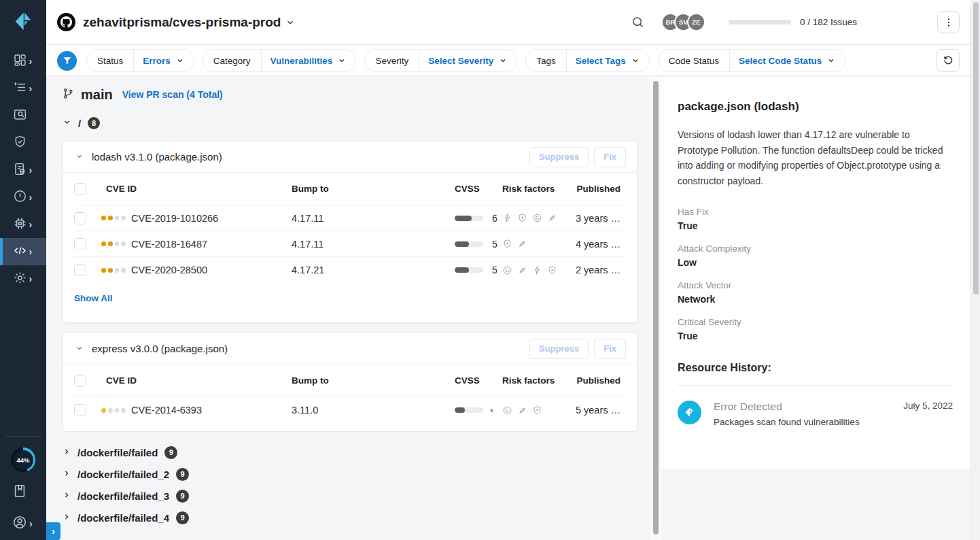 The width and height of the screenshot is (980, 540). I want to click on filter-label: Code Status, so click(695, 61).